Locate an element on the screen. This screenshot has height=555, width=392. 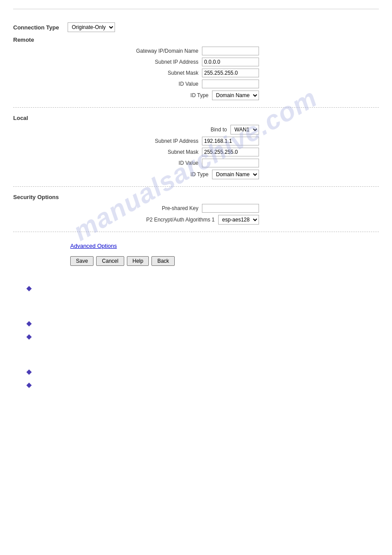
local-bind-row: Bind to WAN1 WAN2 LAN is located at coordinates (136, 130).